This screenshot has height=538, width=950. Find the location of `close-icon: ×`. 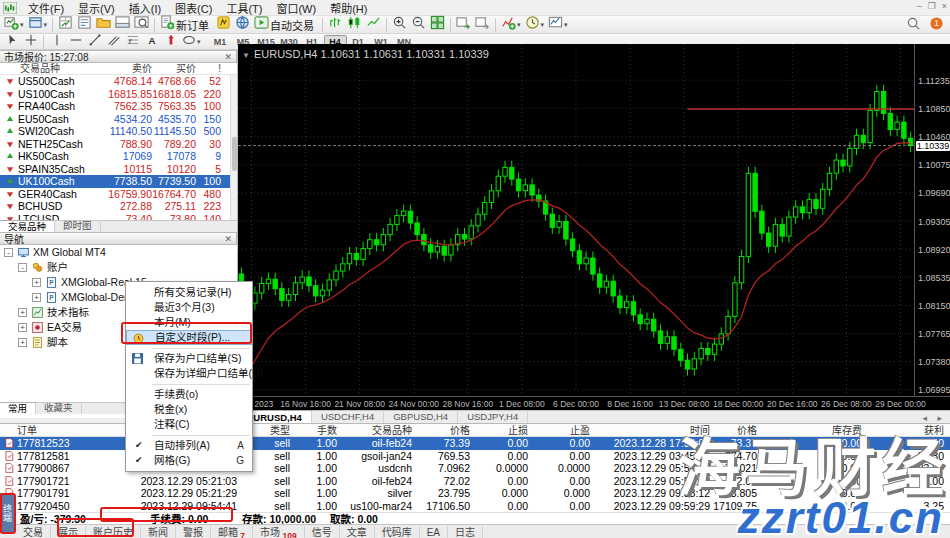

close-icon: × is located at coordinates (944, 6).